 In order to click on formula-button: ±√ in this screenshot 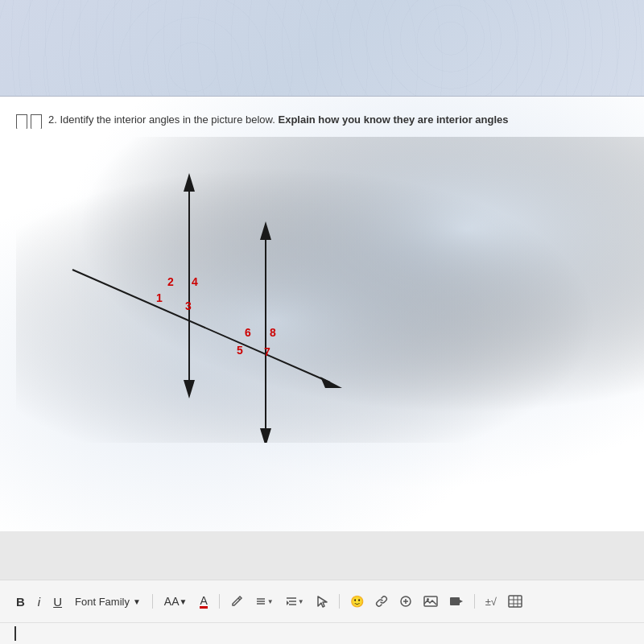, I will do `click(491, 602)`.